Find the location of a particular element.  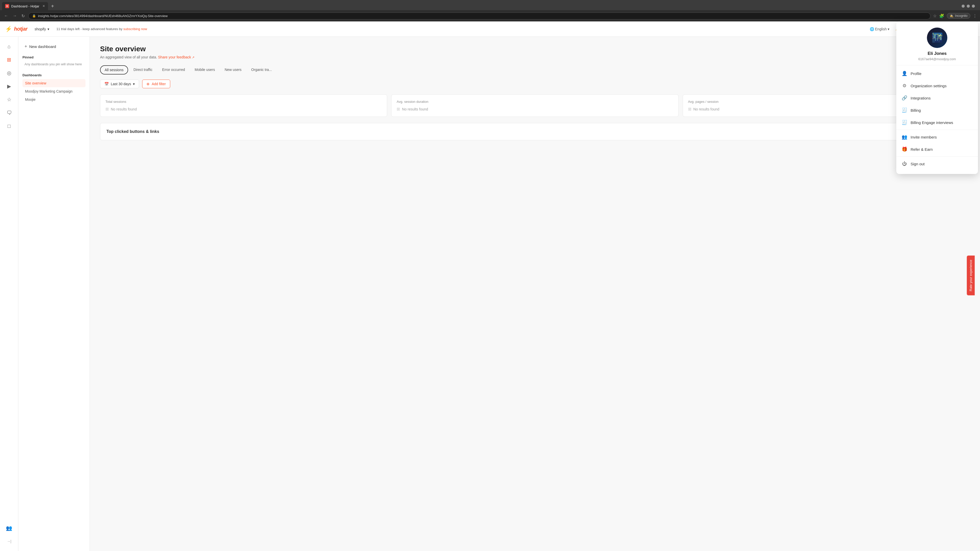

logo-icon: ⚡ is located at coordinates (8, 29).